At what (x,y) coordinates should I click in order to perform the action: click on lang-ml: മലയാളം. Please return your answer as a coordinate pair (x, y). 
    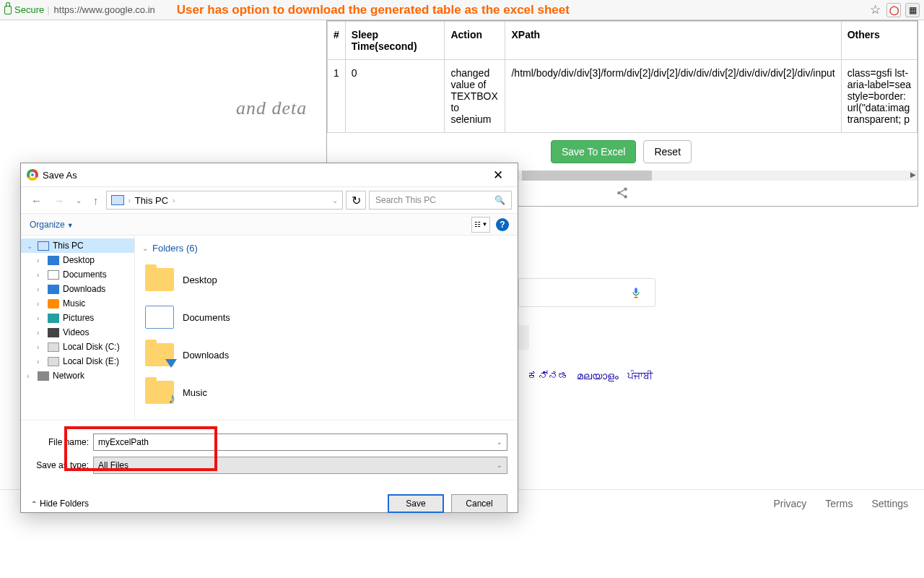
    Looking at the image, I should click on (598, 376).